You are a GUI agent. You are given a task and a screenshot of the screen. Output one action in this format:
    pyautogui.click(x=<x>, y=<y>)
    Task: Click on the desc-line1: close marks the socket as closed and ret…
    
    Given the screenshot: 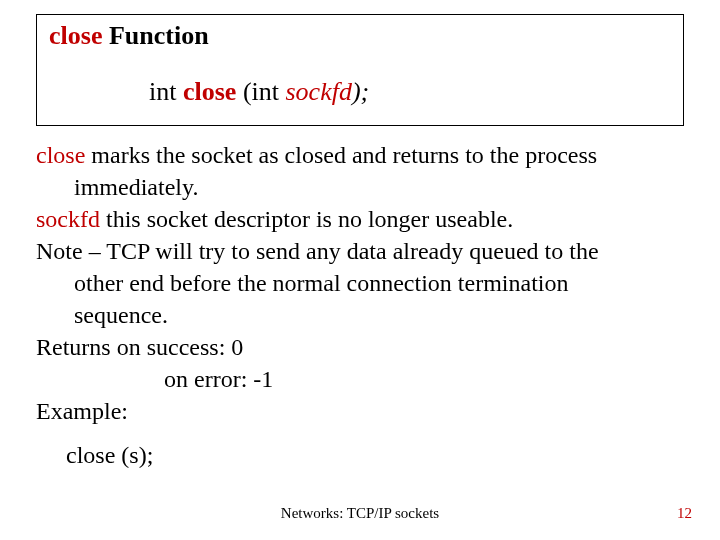 What is the action you would take?
    pyautogui.click(x=360, y=155)
    